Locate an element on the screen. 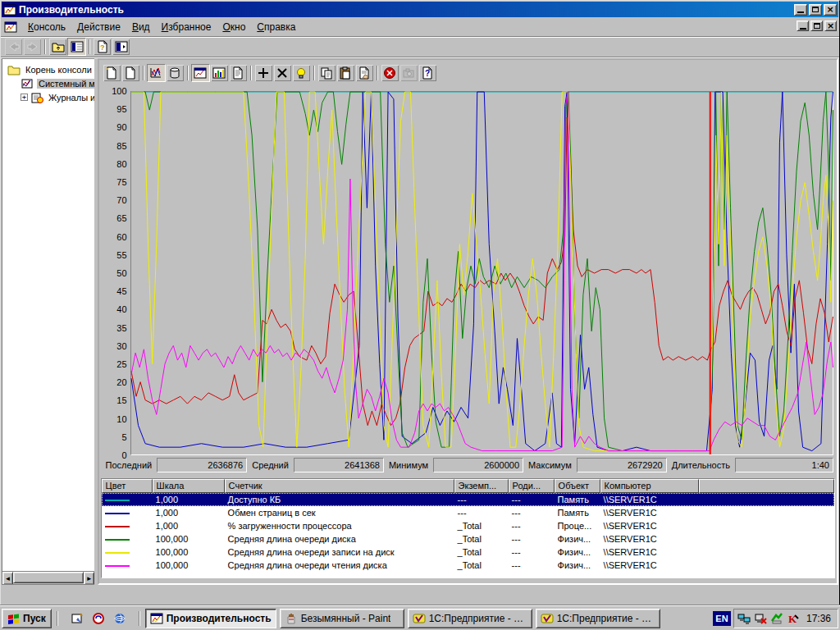 The height and width of the screenshot is (630, 840). window-title: Производительность is located at coordinates (405, 10).